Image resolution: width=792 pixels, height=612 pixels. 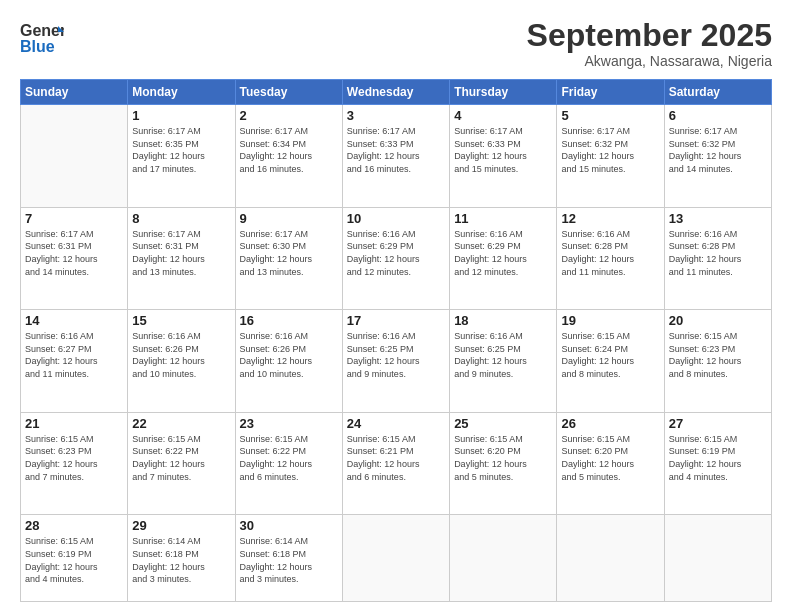 What do you see at coordinates (504, 258) in the screenshot?
I see `calendar-cell: 11Sunrise: 6:16 AM Sunset: 6:29 PM Dayli…` at bounding box center [504, 258].